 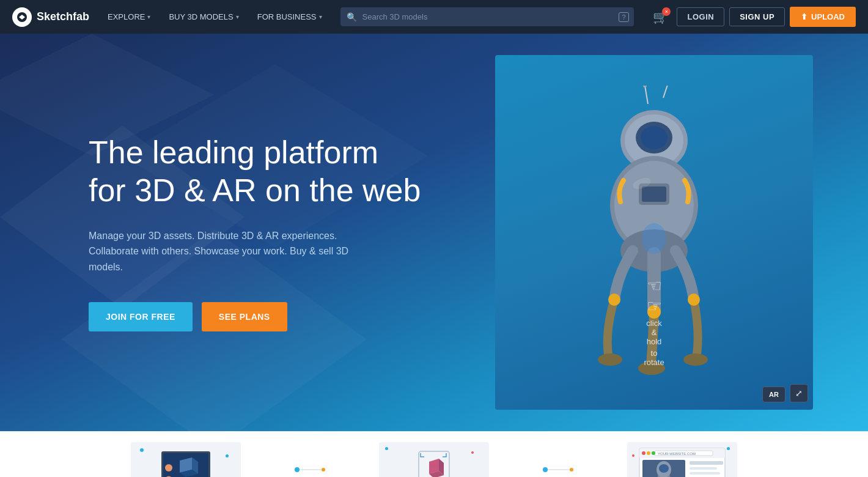 What do you see at coordinates (290, 17) in the screenshot?
I see `nav-for-business: FOR BUSINESS ▾` at bounding box center [290, 17].